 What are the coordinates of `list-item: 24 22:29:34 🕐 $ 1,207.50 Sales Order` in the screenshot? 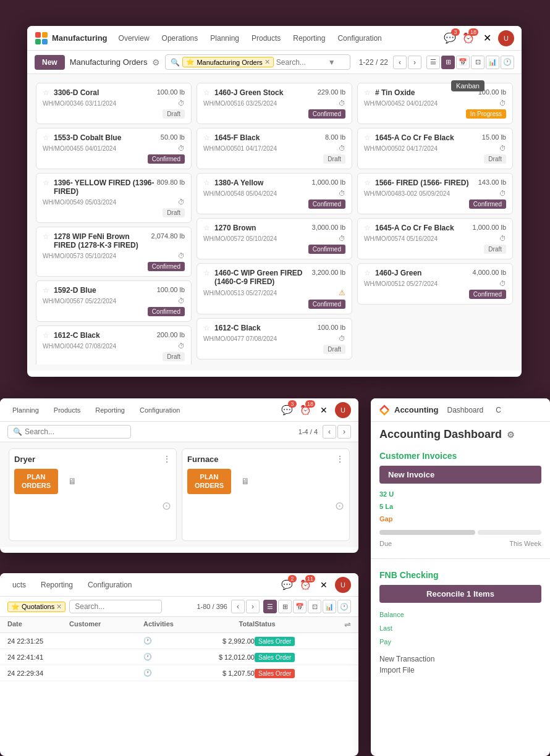 It's located at (179, 673).